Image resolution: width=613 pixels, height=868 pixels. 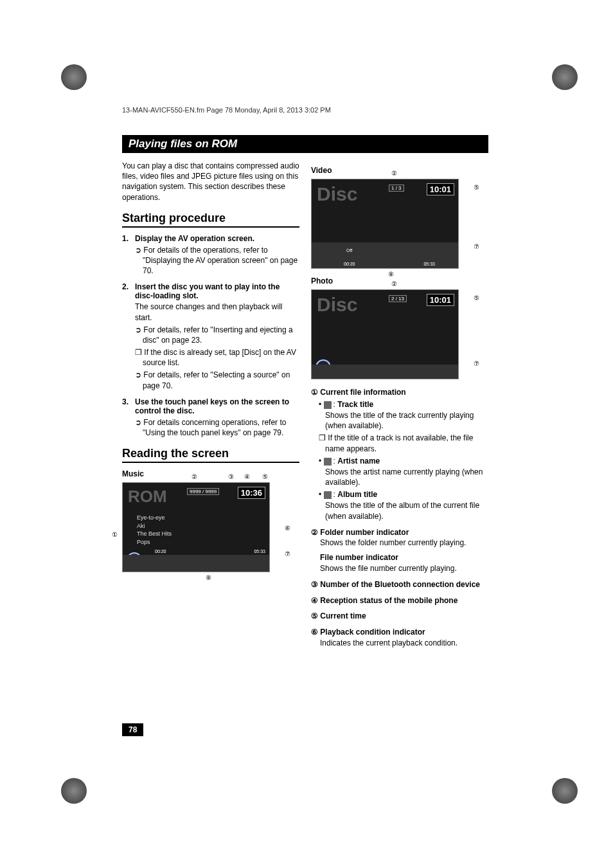 I want to click on def-sub-label: Track title, so click(x=355, y=404).